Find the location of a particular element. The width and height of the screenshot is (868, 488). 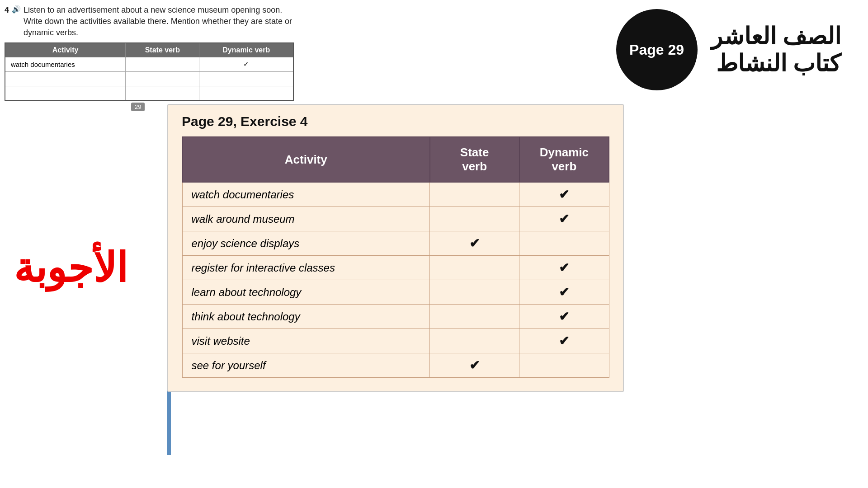

table-row: learn about technology ✔ is located at coordinates (396, 292).